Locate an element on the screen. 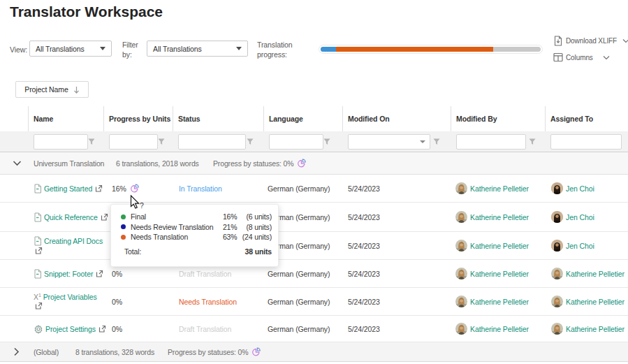  filter-input-language is located at coordinates (296, 142).